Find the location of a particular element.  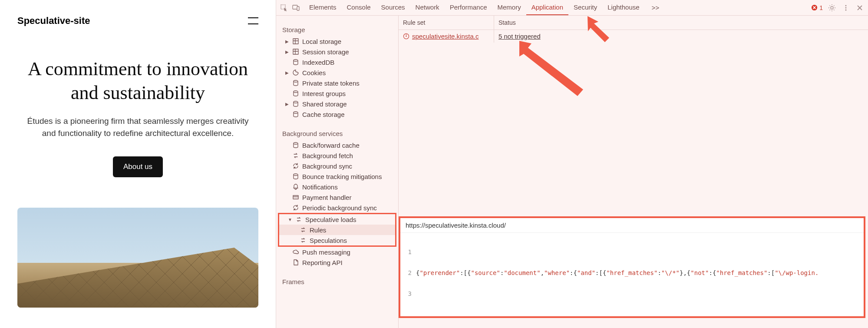

devtools-tabs: ElementsConsoleSourcesNetworkPerformance… is located at coordinates (474, 8).